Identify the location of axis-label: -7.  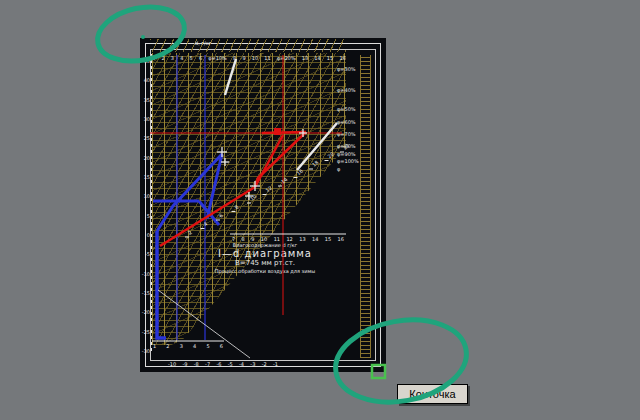
(208, 364).